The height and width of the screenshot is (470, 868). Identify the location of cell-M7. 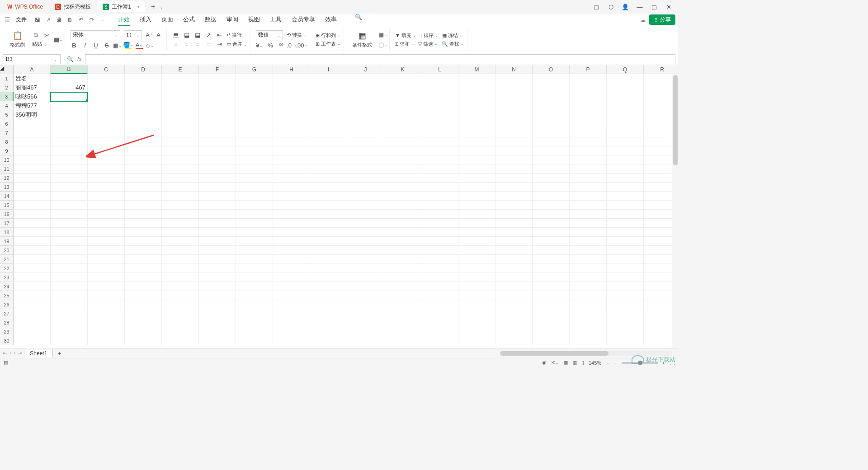
(477, 133).